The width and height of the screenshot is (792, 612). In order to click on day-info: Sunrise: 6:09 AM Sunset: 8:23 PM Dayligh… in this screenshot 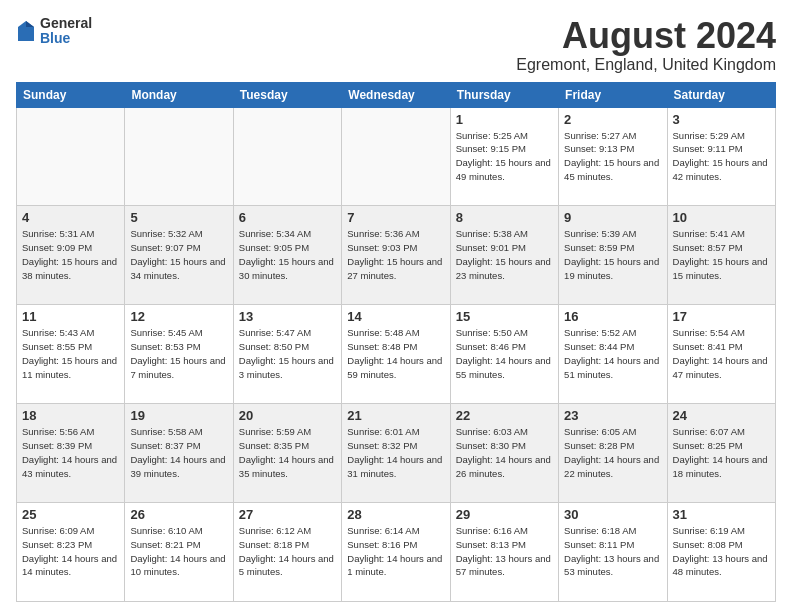, I will do `click(70, 552)`.